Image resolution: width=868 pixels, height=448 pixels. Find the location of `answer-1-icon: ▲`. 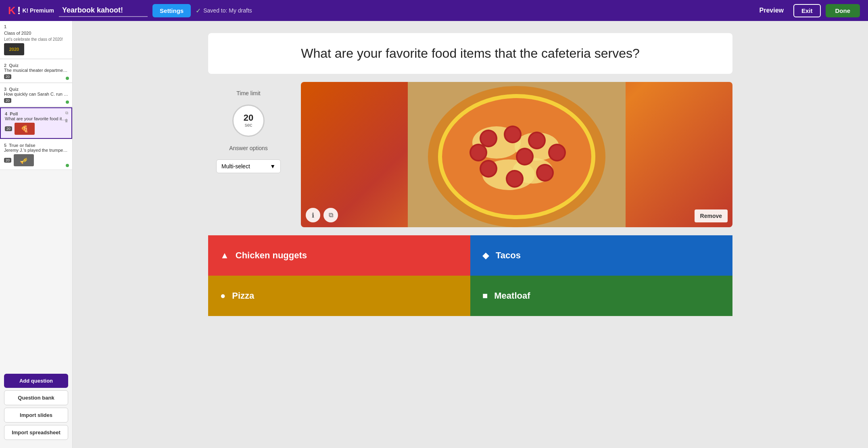

answer-1-icon: ▲ is located at coordinates (225, 255).